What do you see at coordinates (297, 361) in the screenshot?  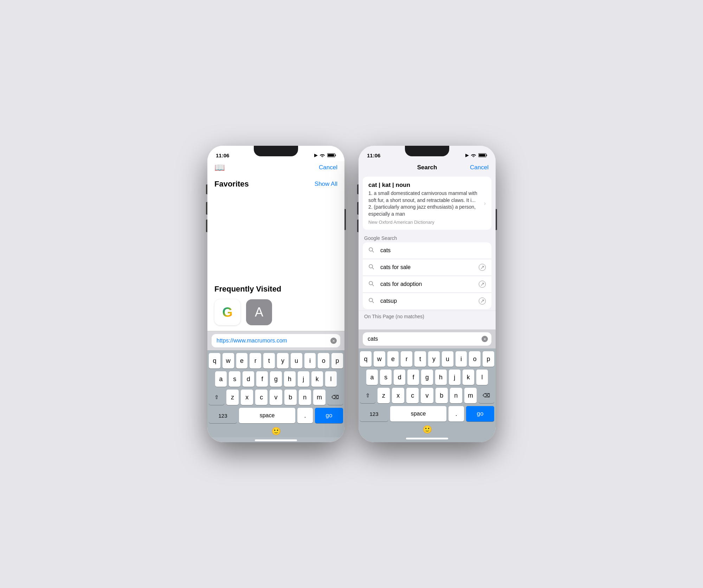 I see `key-u: u` at bounding box center [297, 361].